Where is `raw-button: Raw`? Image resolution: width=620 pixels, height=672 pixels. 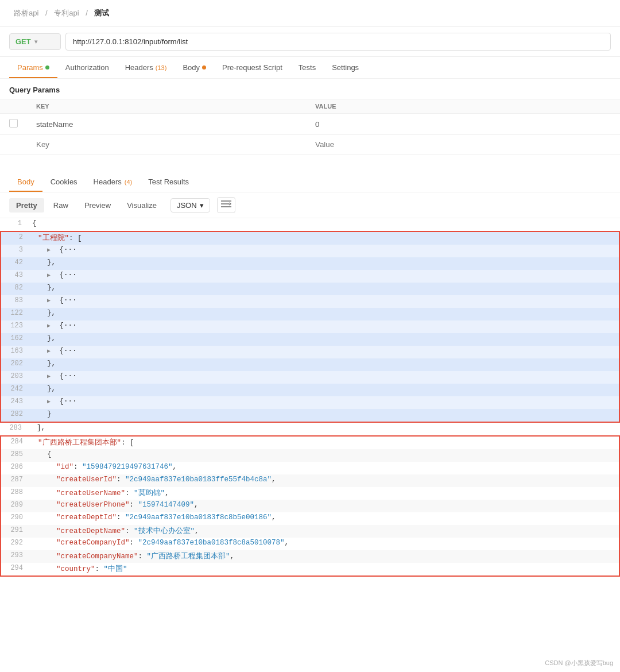 raw-button: Raw is located at coordinates (61, 206).